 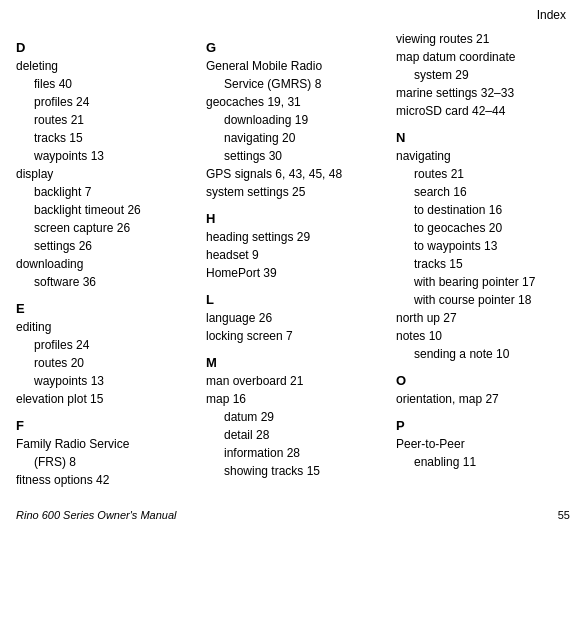 I want to click on main-entry: marine settings 32–33, so click(x=483, y=93).